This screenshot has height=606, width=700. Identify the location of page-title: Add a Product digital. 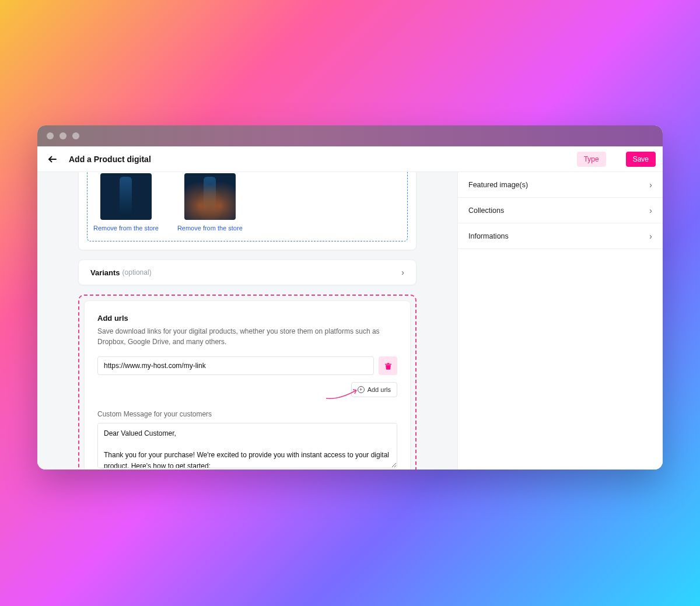
(110, 159).